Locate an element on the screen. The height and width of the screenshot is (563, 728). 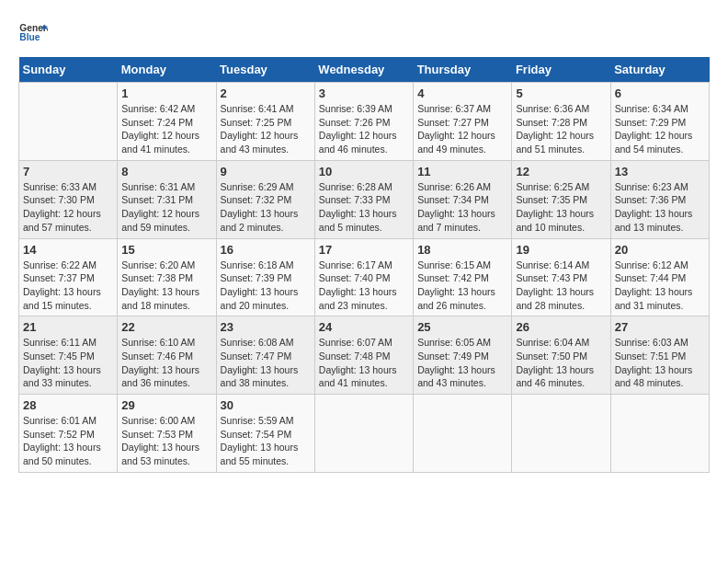
day-number: 14 is located at coordinates (68, 250).